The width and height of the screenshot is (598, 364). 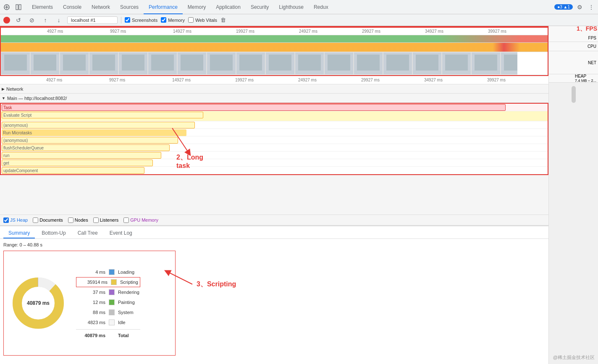 What do you see at coordinates (587, 29) in the screenshot?
I see `fps-annotation: 1、FPS` at bounding box center [587, 29].